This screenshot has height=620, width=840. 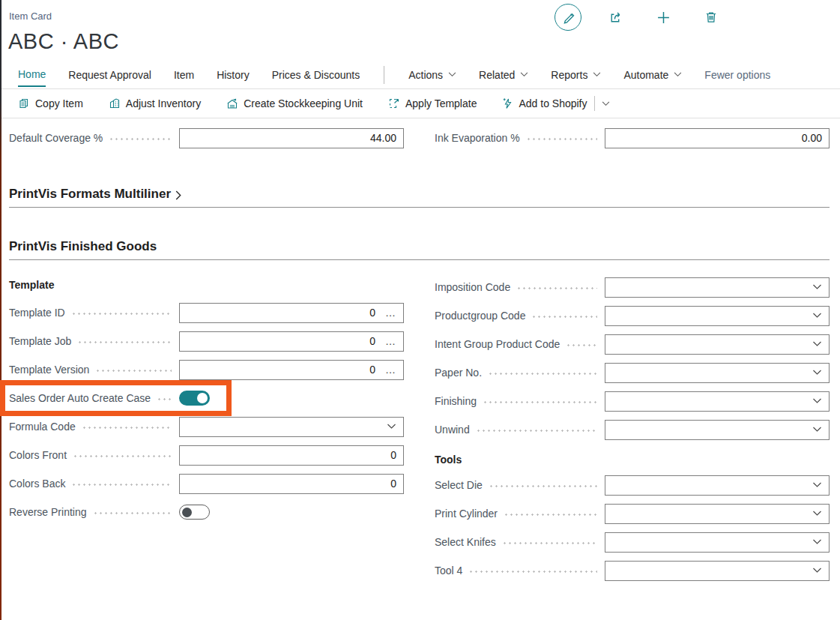 I want to click on default-coverage-input: 44.00, so click(x=291, y=138).